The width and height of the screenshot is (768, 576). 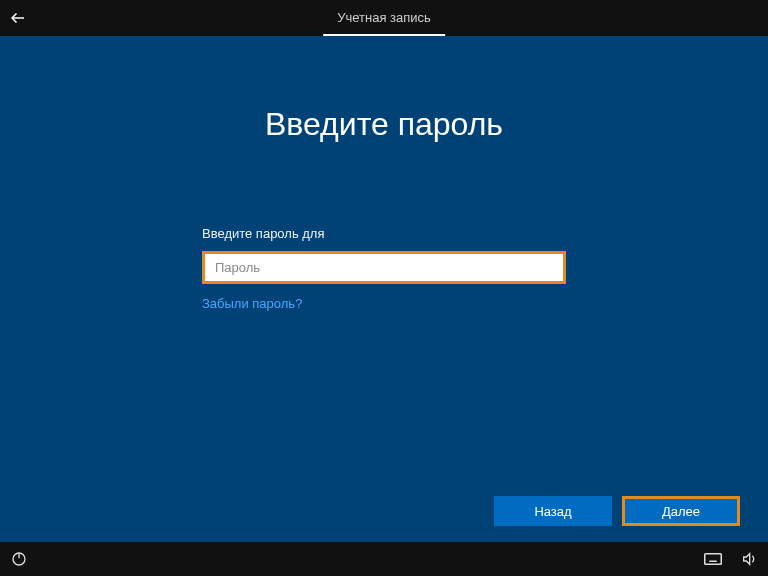 I want to click on password-form: Введите пароль для Забыли пароль?, so click(x=384, y=269).